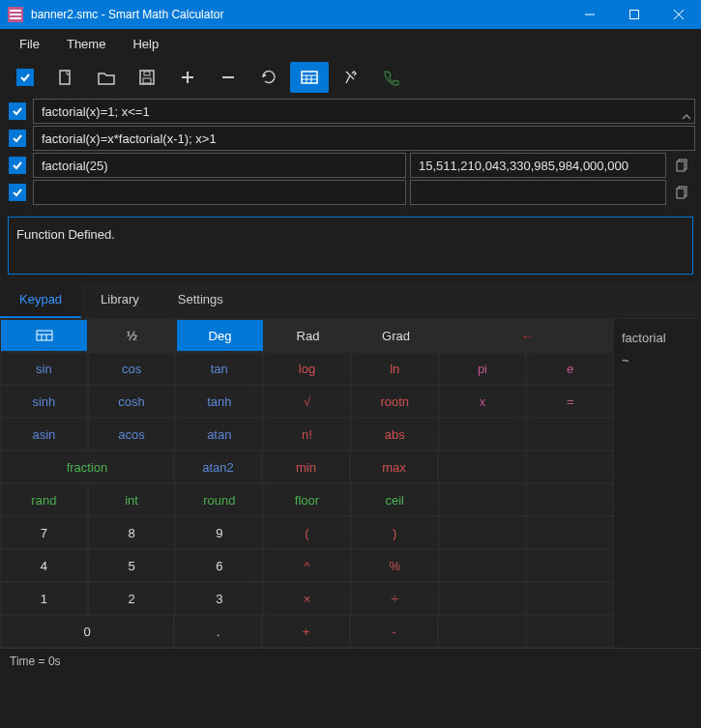 Image resolution: width=701 pixels, height=728 pixels. Describe the element at coordinates (44, 566) in the screenshot. I see `key-4: 4` at that location.